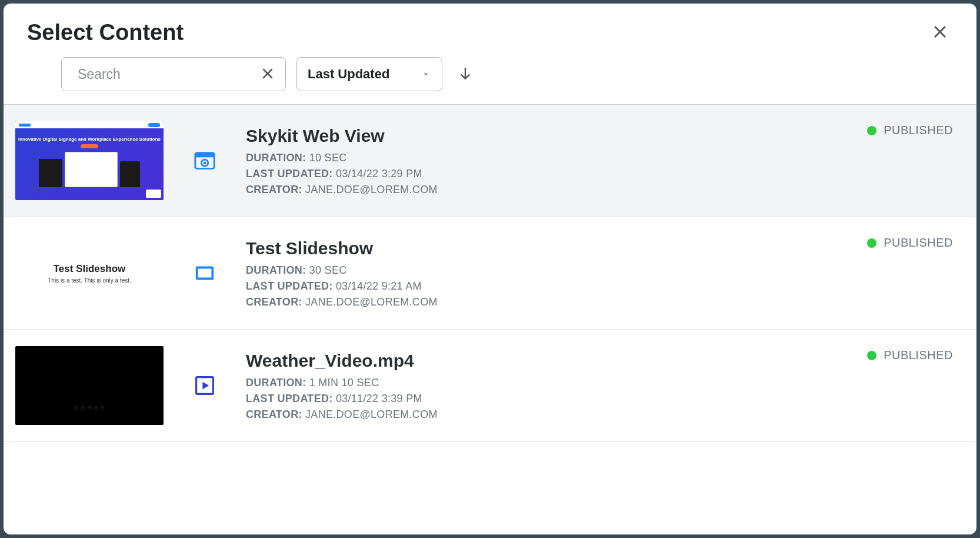 Image resolution: width=980 pixels, height=538 pixels. I want to click on thumbnail-text: Innovative Digital Signage and Workplace…, so click(89, 139).